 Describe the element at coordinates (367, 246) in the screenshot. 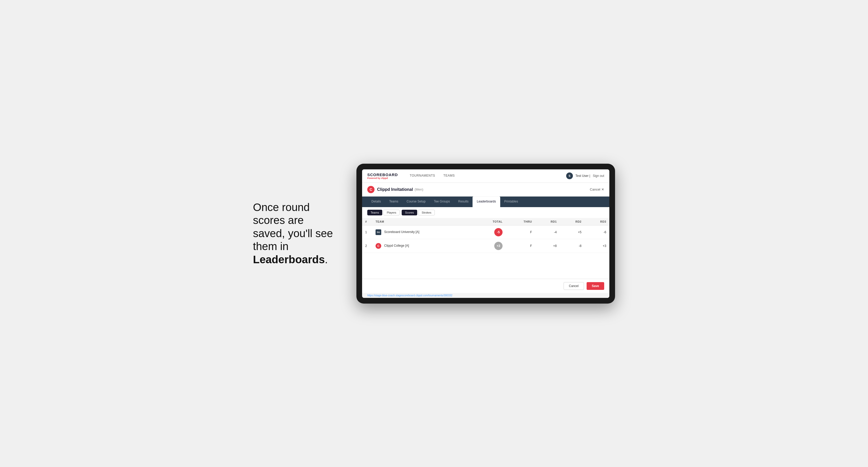

I see `row2-rank: 2` at that location.